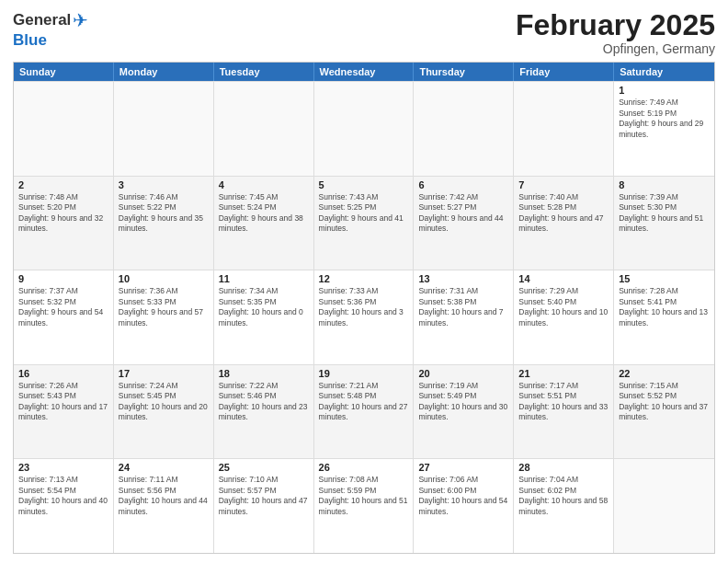 The width and height of the screenshot is (728, 563). I want to click on header-day-wednesday: Wednesday, so click(364, 72).